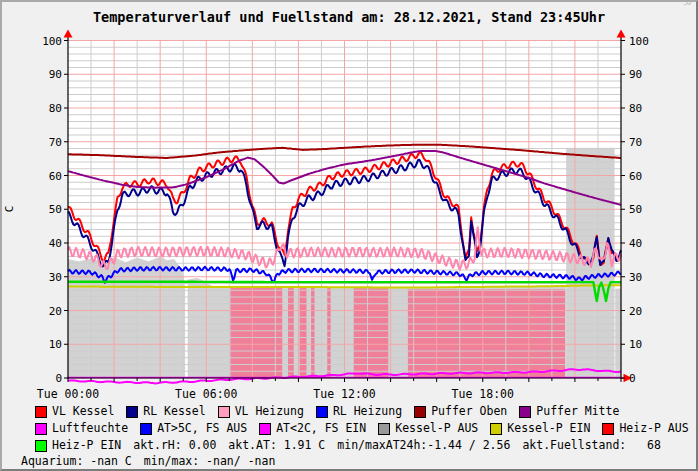  Describe the element at coordinates (56, 74) in the screenshot. I see `y-tick-label-left: 90` at that location.